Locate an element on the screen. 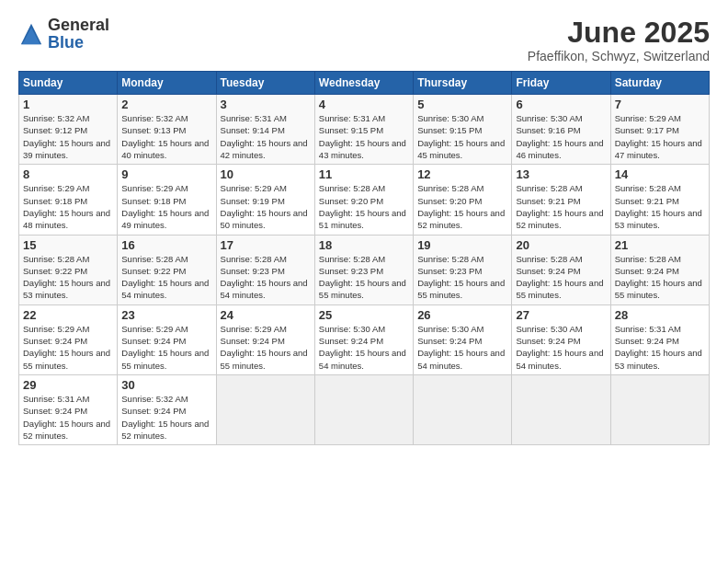  day-info: Sunrise: 5:32 AMSunset: 9:13 PMDaylight:… is located at coordinates (165, 136).